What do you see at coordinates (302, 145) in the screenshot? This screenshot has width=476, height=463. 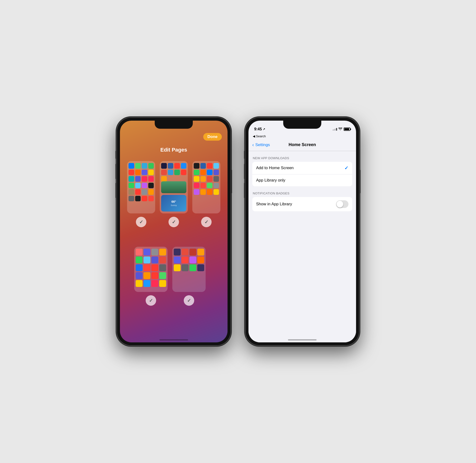 I see `page-title: Home Screen` at bounding box center [302, 145].